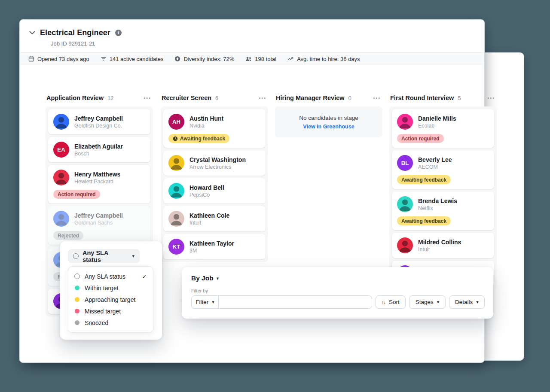 The height and width of the screenshot is (392, 550). Describe the element at coordinates (119, 33) in the screenshot. I see `info-icon: i` at that location.